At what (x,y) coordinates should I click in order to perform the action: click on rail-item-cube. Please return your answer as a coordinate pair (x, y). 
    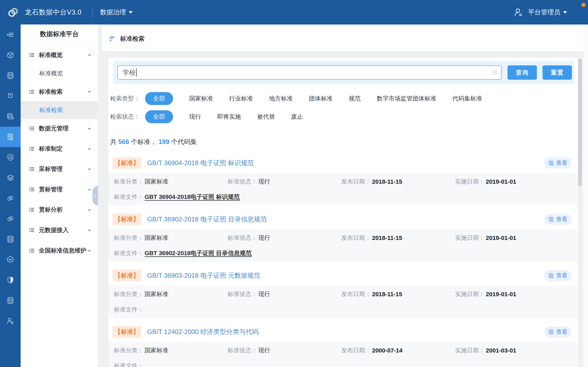
    Looking at the image, I should click on (10, 55).